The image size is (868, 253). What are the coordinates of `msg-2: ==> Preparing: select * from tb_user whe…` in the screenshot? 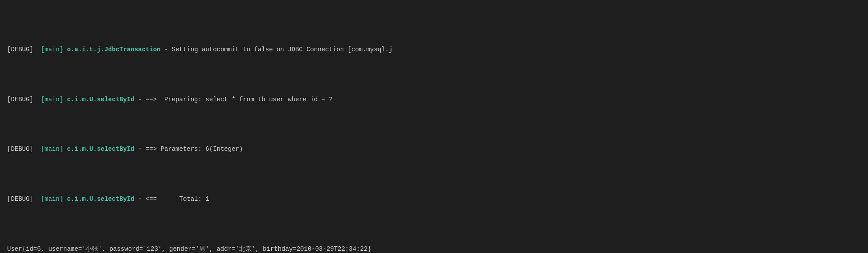 It's located at (239, 100).